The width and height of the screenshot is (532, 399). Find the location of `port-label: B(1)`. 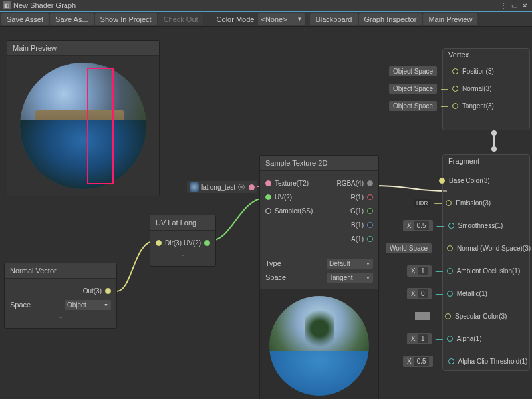

port-label: B(1) is located at coordinates (358, 225).